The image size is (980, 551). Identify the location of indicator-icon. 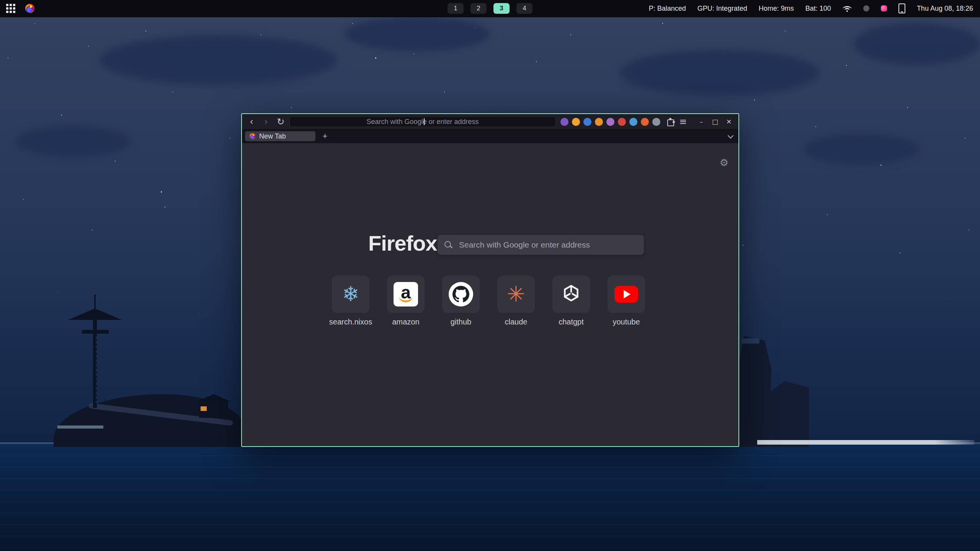
(884, 8).